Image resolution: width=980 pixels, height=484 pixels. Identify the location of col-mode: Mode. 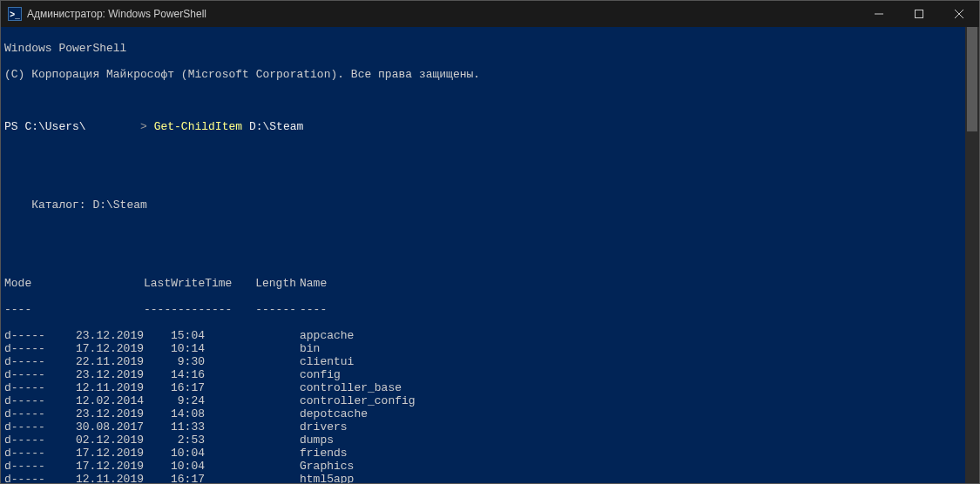
(26, 284).